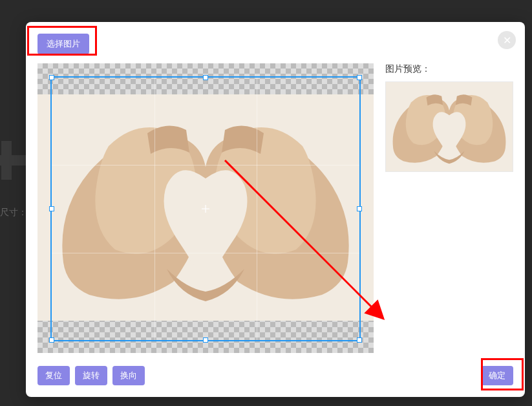 The height and width of the screenshot is (406, 532). What do you see at coordinates (52, 340) in the screenshot?
I see `crop-handle-bottom-left` at bounding box center [52, 340].